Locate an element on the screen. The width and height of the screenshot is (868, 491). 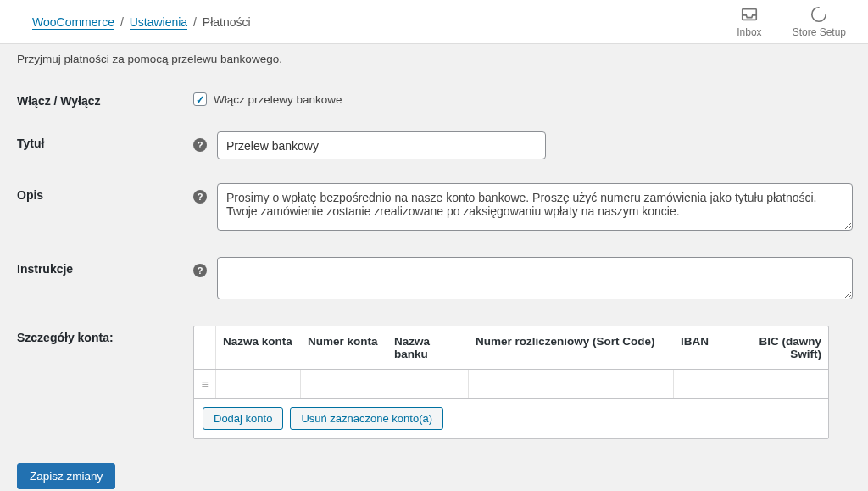
row-enable: Włącz / Wyłącz Włącz przelewy bankowe is located at coordinates (434, 98).